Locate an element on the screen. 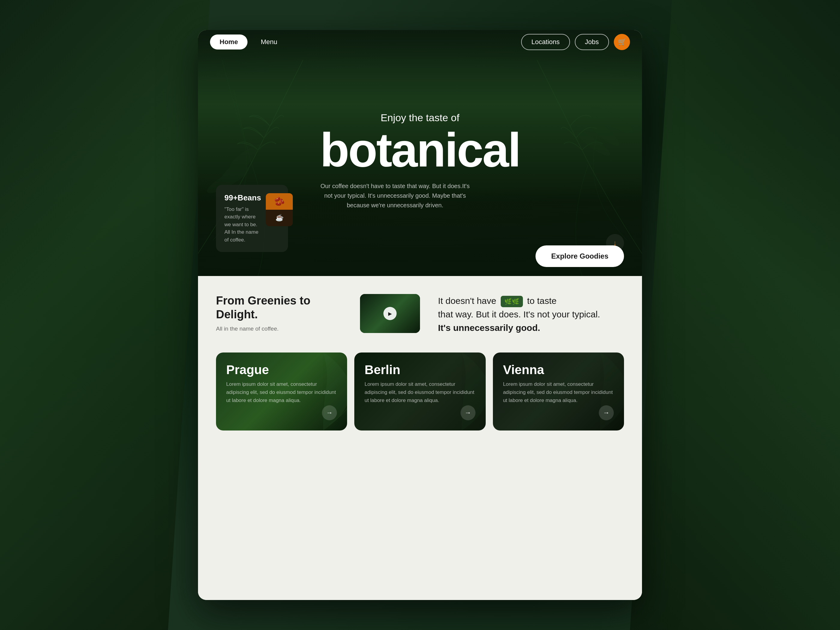 The height and width of the screenshot is (630, 840). nav-jobs: Jobs is located at coordinates (592, 42).